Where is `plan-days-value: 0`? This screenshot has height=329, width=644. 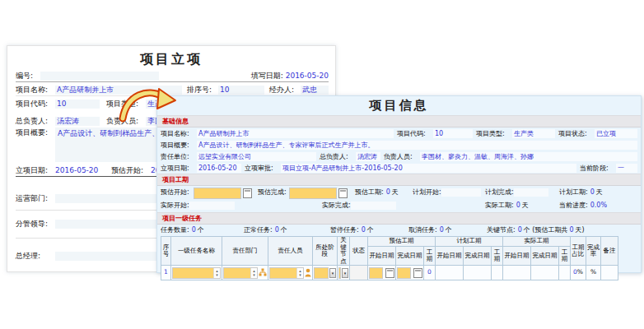 plan-days-value: 0 is located at coordinates (593, 192).